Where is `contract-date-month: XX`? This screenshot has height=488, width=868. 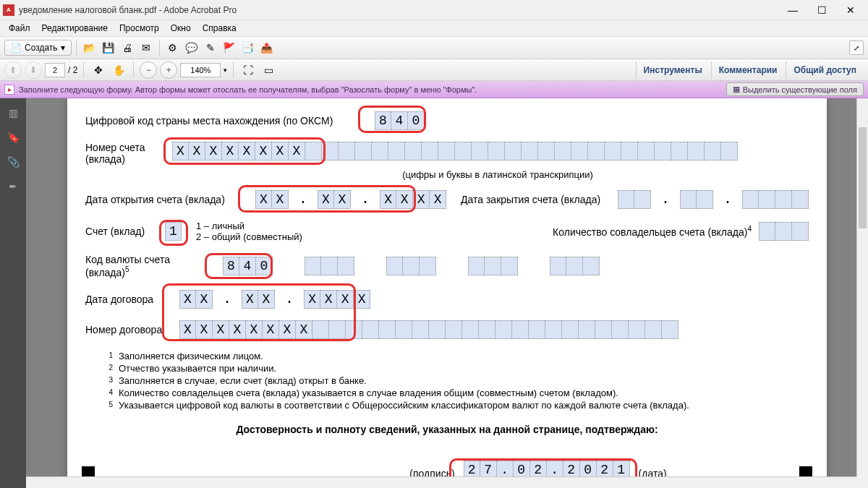 contract-date-month: XX is located at coordinates (258, 299).